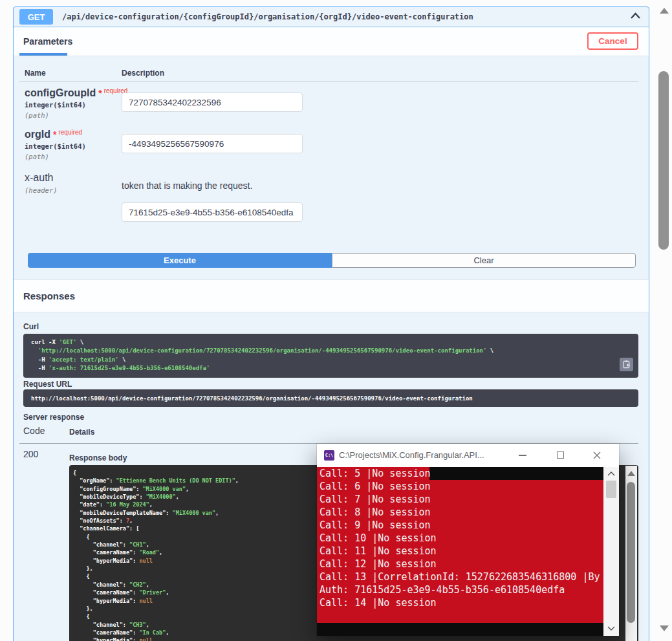  Describe the element at coordinates (459, 603) in the screenshot. I see `console-line: Call: 14 |No session` at that location.